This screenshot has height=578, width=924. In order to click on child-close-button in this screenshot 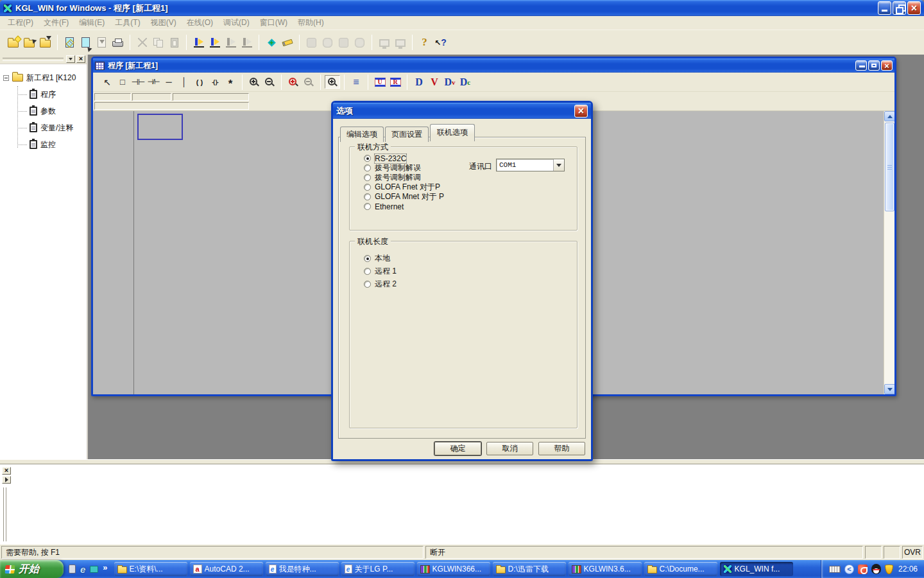, I will do `click(887, 66)`.